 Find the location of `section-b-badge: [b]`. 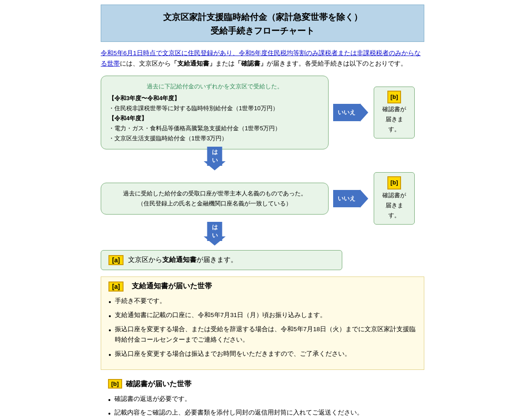

section-b-badge: [b] is located at coordinates (115, 384).